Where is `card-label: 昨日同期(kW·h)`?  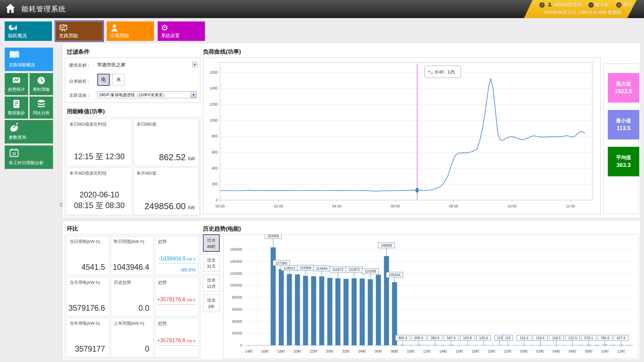
card-label: 昨日同期(kW·h) is located at coordinates (129, 242).